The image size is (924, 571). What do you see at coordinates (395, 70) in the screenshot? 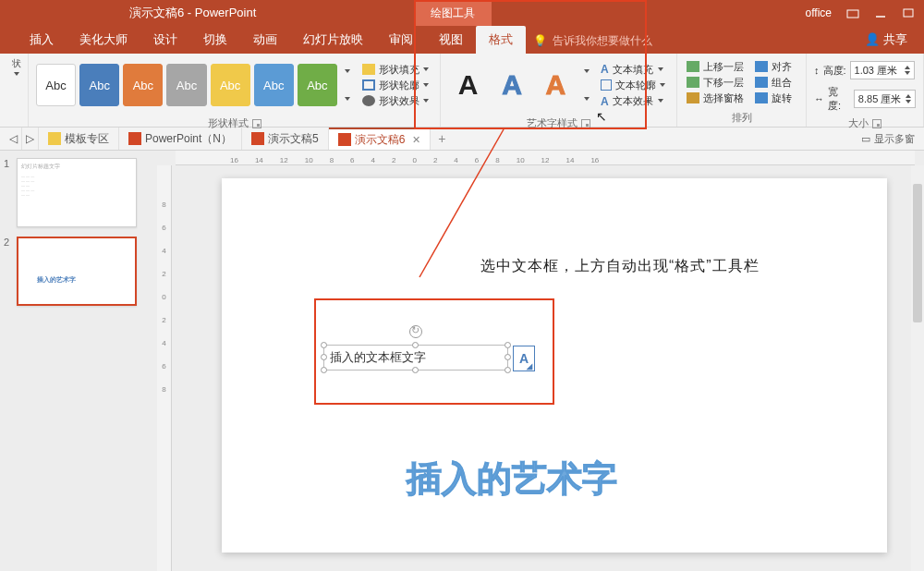
I see `shape-fill-button: 形状填充` at bounding box center [395, 70].